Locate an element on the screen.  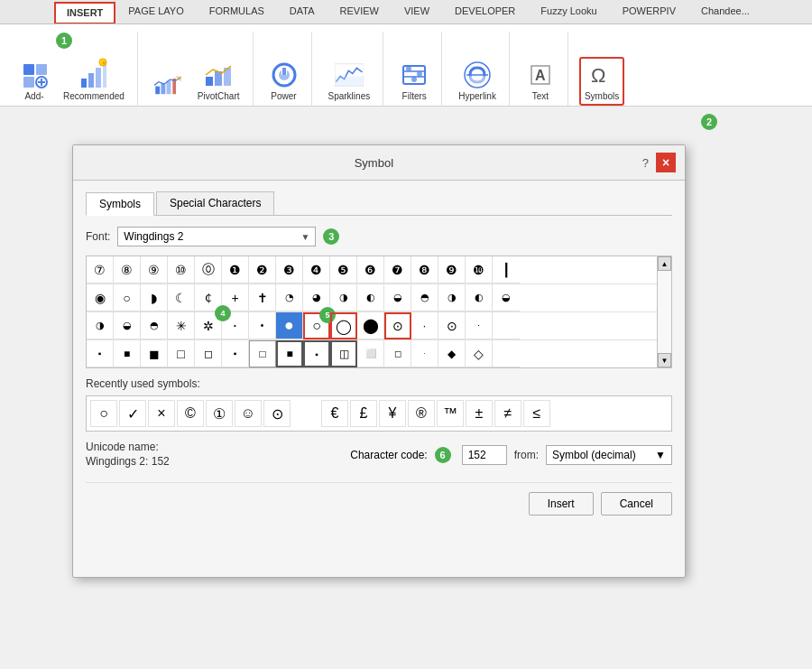
symbol-cell: ❾ is located at coordinates (452, 270).